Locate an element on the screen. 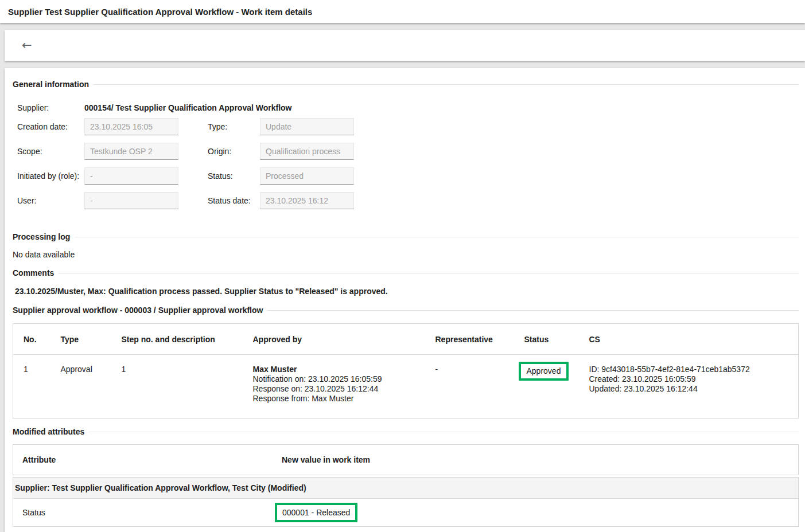 The height and width of the screenshot is (532, 805). initiated-by-role-value: - is located at coordinates (92, 176).